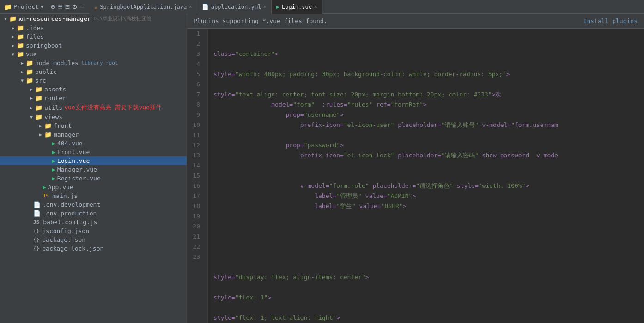 The height and width of the screenshot is (323, 644). I want to click on tree-item-src: ▼ 📁 src, so click(93, 80).